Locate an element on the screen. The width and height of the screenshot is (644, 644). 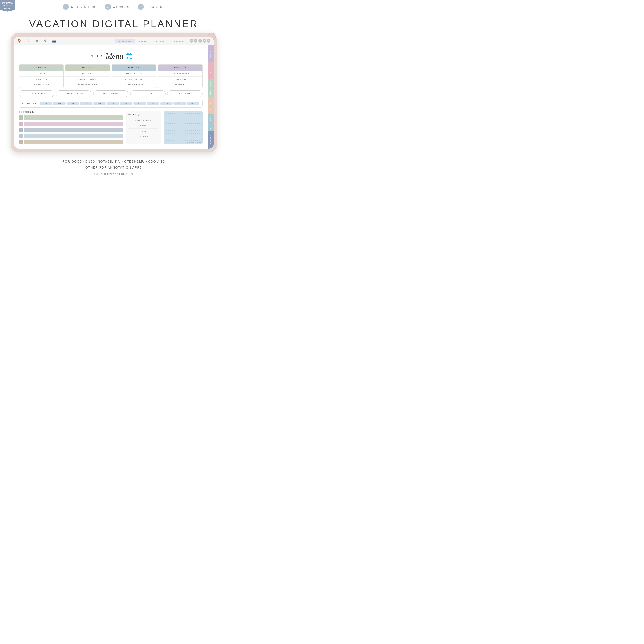
sidebar-calendar: CALENDAR is located at coordinates (211, 140).